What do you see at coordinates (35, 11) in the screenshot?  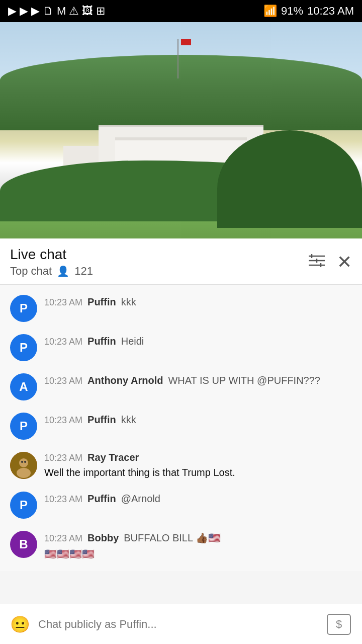 I see `youtube3-icon: ▶` at bounding box center [35, 11].